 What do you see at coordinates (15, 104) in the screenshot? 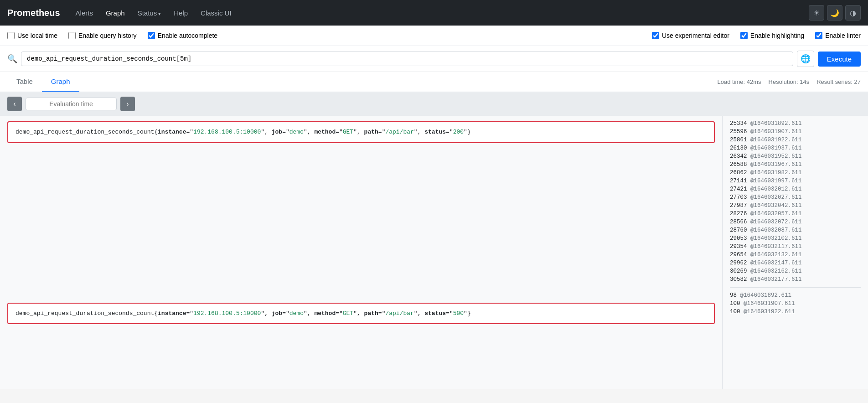
I see `eval-prev-button: ‹` at bounding box center [15, 104].